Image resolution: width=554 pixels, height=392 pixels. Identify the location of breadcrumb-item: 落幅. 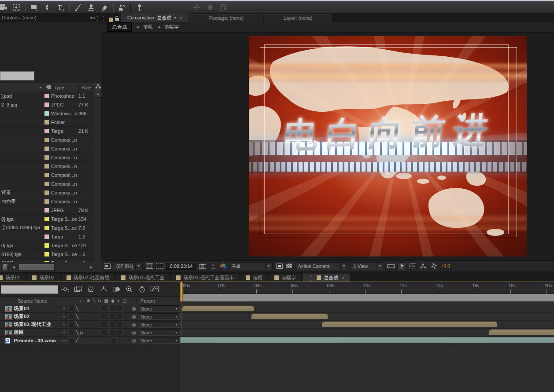
(148, 27).